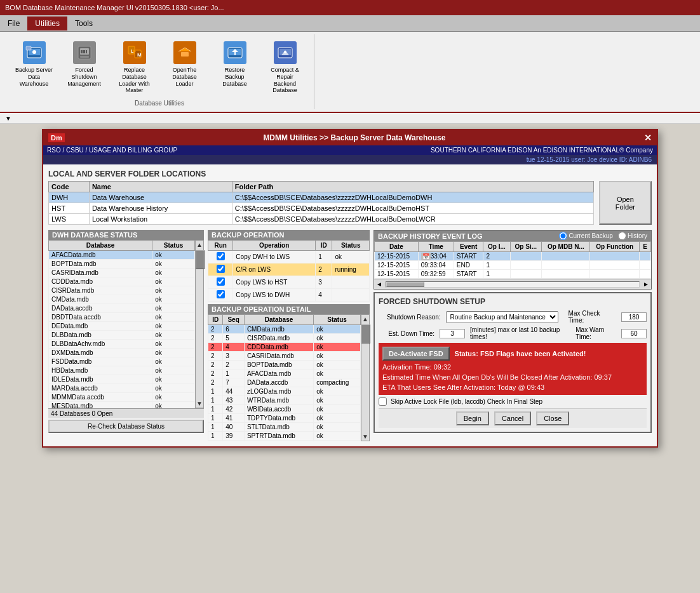 The width and height of the screenshot is (700, 593). I want to click on ribbon-collapse-arrow: ▼, so click(350, 118).